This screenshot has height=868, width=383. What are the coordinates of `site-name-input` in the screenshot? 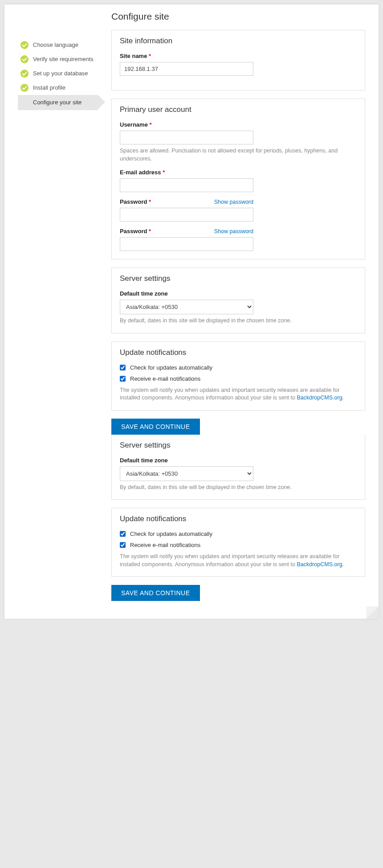 It's located at (187, 69).